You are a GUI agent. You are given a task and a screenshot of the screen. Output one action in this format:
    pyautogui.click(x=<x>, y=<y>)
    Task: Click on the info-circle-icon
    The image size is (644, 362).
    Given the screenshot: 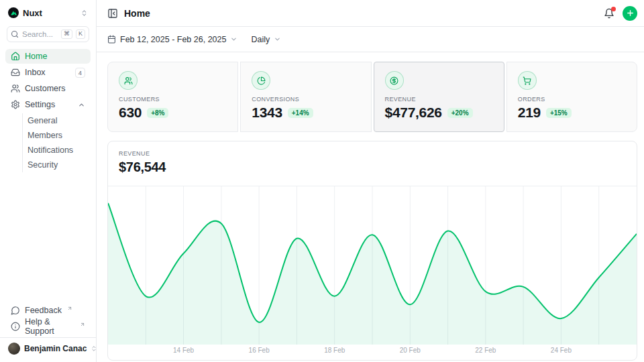 What is the action you would take?
    pyautogui.click(x=15, y=326)
    